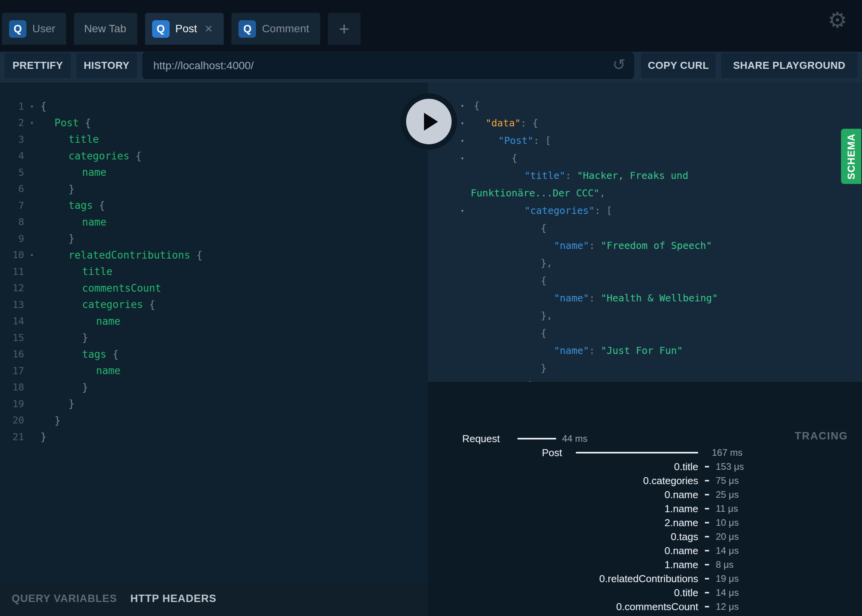 This screenshot has width=862, height=616. Describe the element at coordinates (214, 222) in the screenshot. I see `editor-line: 8name` at that location.